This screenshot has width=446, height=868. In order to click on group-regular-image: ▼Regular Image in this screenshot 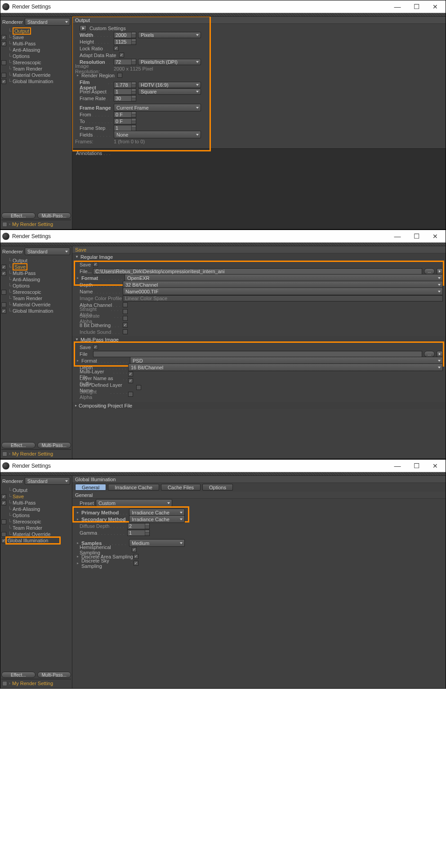, I will do `click(259, 257)`.